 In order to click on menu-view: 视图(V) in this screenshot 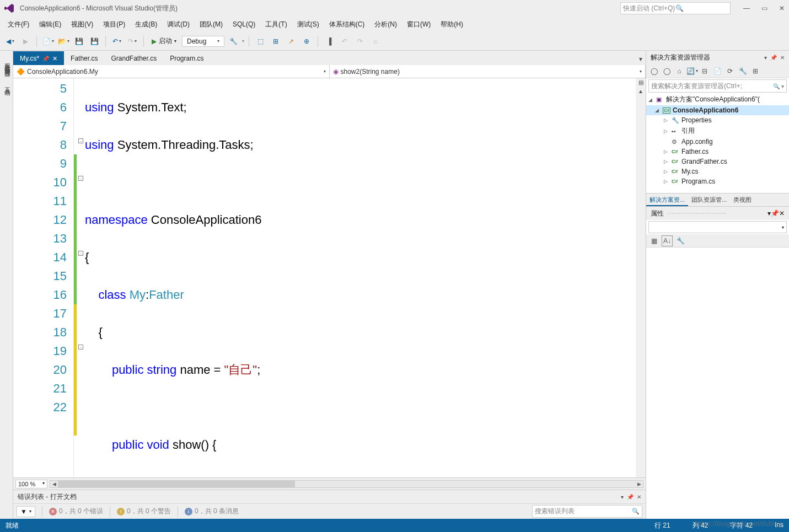, I will do `click(82, 24)`.